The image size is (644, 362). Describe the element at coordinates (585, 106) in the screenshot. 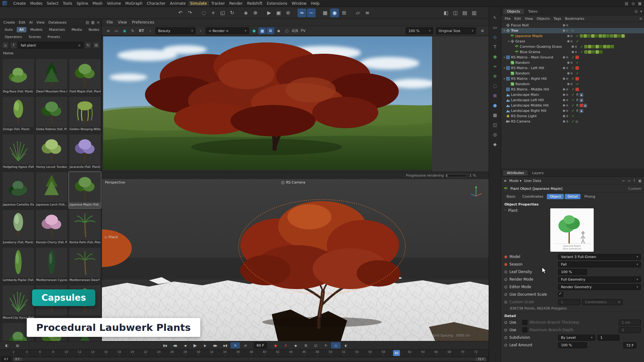

I see `phong-tag-icon: ▲` at that location.